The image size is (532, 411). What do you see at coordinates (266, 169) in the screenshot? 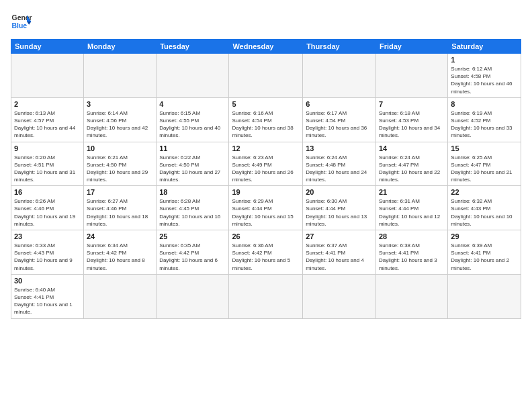
I see `day-info: Sunrise: 6:23 AM Sunset: 4:49 PM Dayligh…` at bounding box center [266, 169].